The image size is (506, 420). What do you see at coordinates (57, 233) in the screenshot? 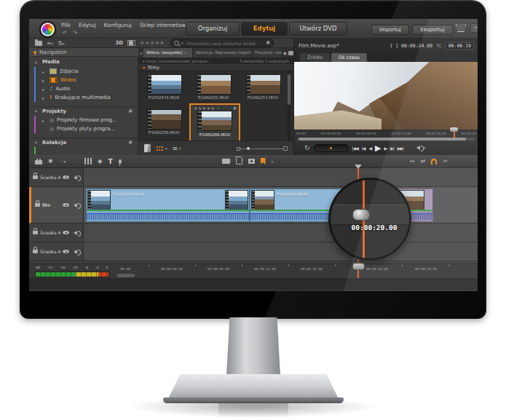
I see `track-header-3: Ścieżka A/W (...` at bounding box center [57, 233].